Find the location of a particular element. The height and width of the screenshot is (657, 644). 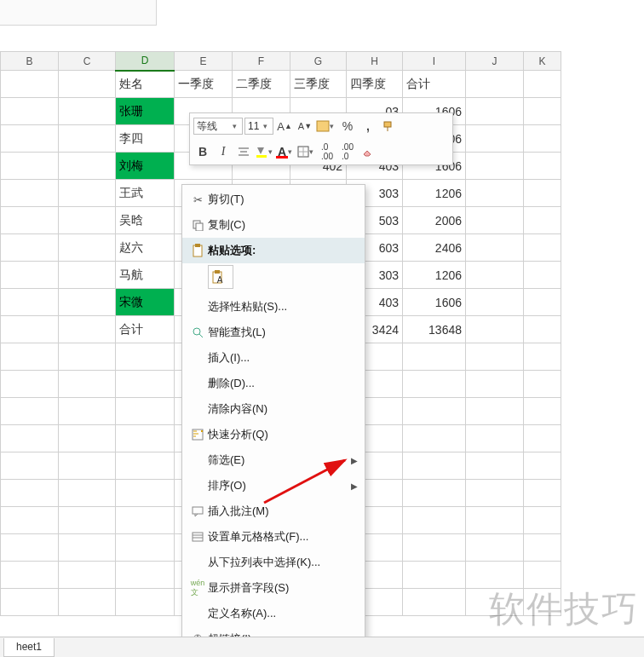

menu-define-name: 定义名称(A)... is located at coordinates (273, 614).